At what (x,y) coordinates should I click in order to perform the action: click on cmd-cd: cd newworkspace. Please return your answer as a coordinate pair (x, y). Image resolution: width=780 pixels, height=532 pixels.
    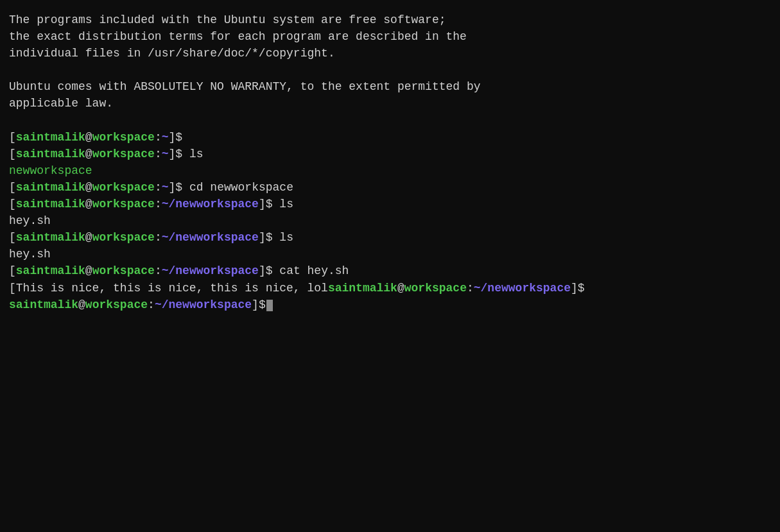
    Looking at the image, I should click on (238, 187).